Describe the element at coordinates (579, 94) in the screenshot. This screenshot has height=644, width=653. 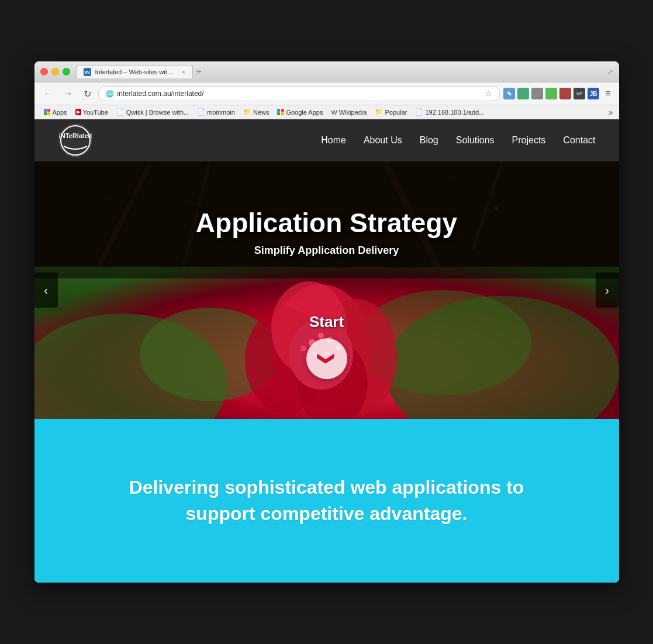
I see `vpn-icon: VP` at that location.